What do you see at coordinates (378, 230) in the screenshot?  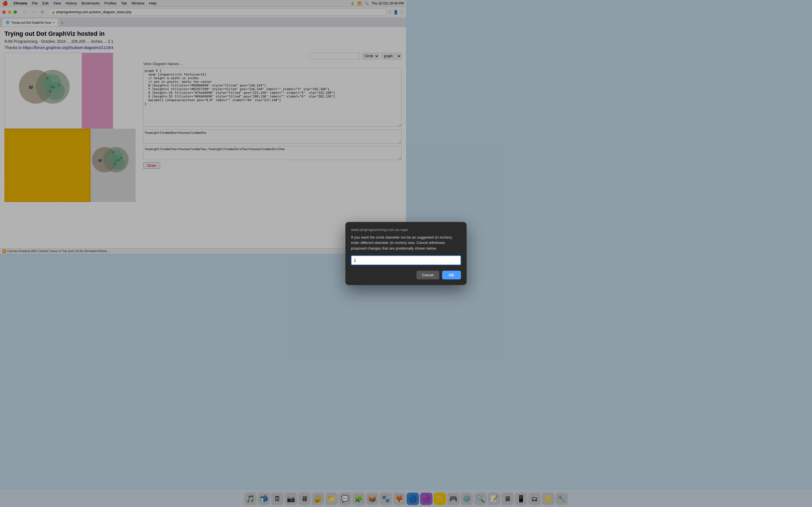 I see `dialog-site: www.rjmprogramming.com.au says` at bounding box center [378, 230].